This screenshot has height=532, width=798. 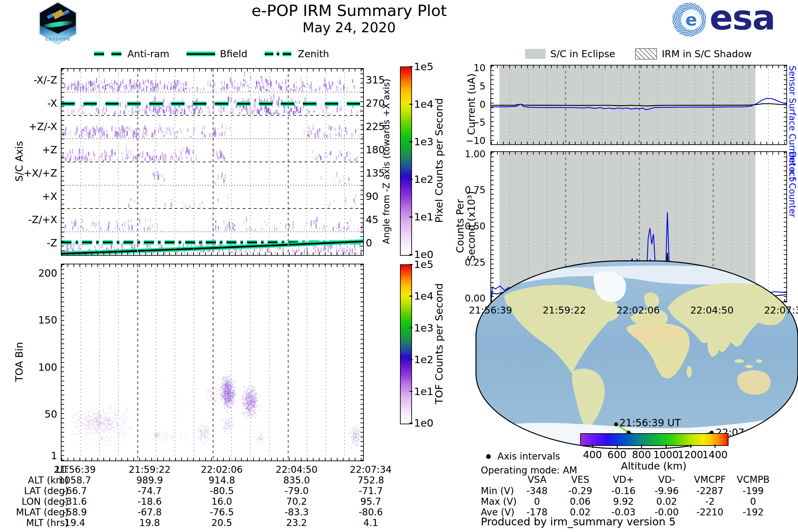 What do you see at coordinates (639, 105) in the screenshot?
I see `current-plot` at bounding box center [639, 105].